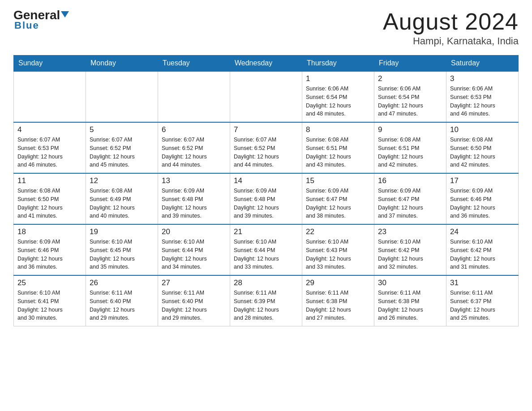 The width and height of the screenshot is (532, 411). What do you see at coordinates (482, 101) in the screenshot?
I see `day-info: Sunrise: 6:06 AM Sunset: 6:53 PM Dayligh…` at bounding box center [482, 101].